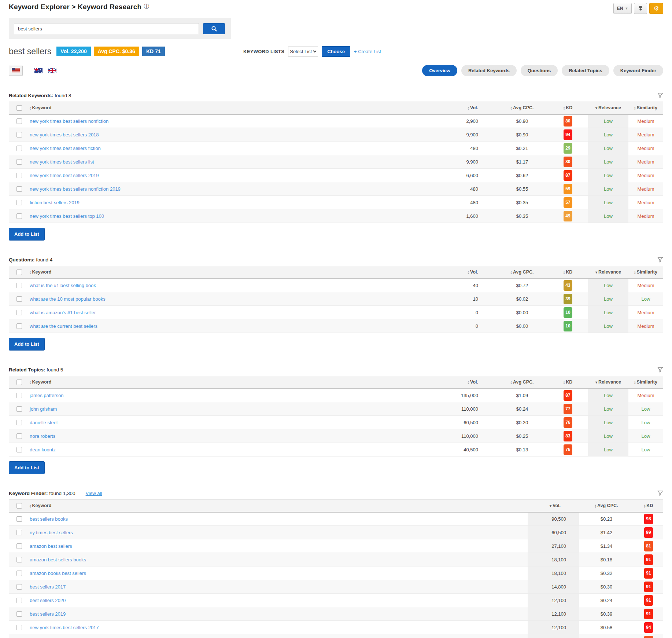  I want to click on keyword-link: what are the current best sellers, so click(64, 326).